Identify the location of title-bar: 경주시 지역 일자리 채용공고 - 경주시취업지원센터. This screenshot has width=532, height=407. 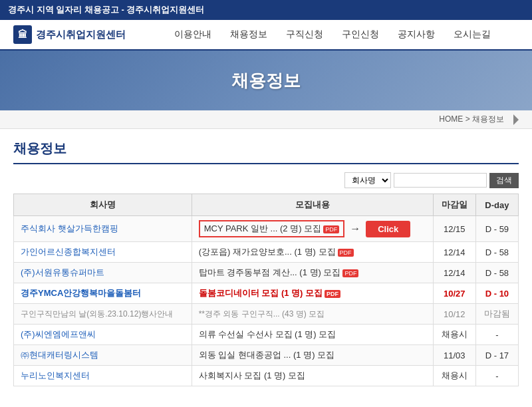
(266, 10).